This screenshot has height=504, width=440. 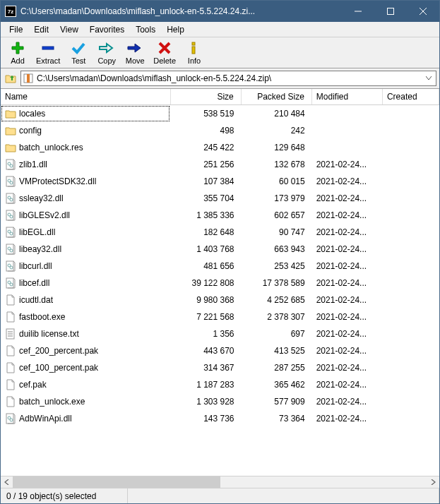 What do you see at coordinates (206, 232) in the screenshot?
I see `file-size: 182 648` at bounding box center [206, 232].